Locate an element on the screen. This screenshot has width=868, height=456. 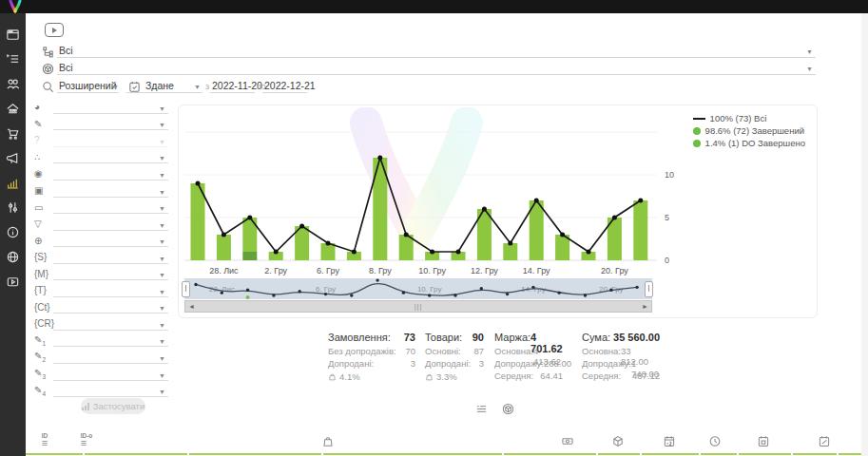
col-id-alt-icon: ID-o≡ is located at coordinates (87, 441).